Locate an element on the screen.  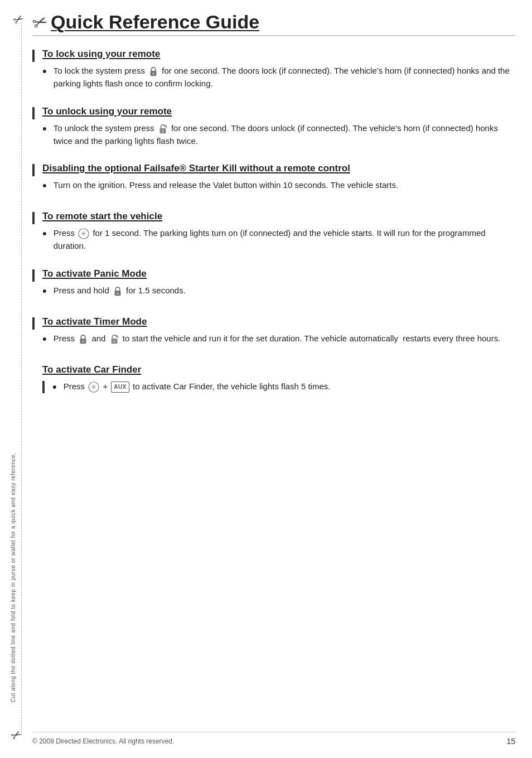
bullet-list-panic: • Press and hold for 1.5 seconds. is located at coordinates (279, 292).